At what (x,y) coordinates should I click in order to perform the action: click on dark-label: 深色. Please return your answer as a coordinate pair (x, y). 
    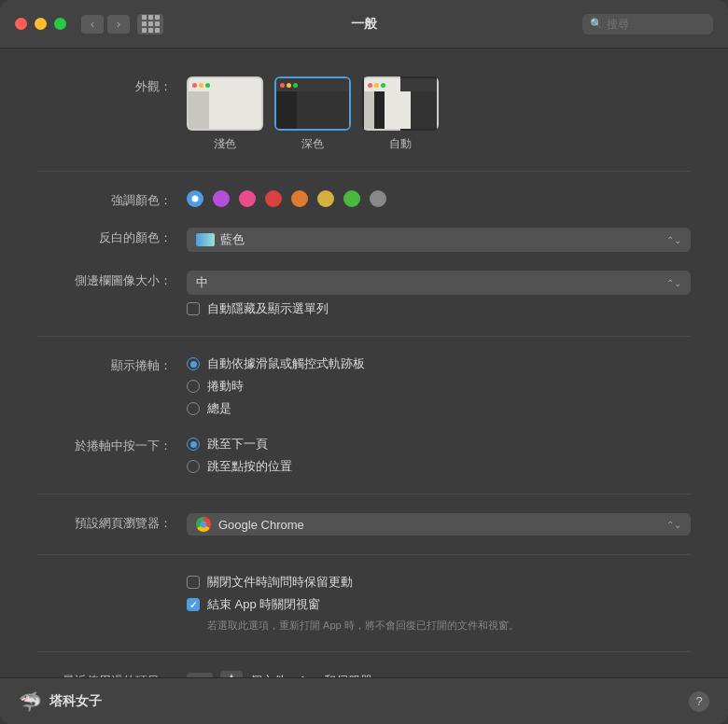
    Looking at the image, I should click on (313, 144).